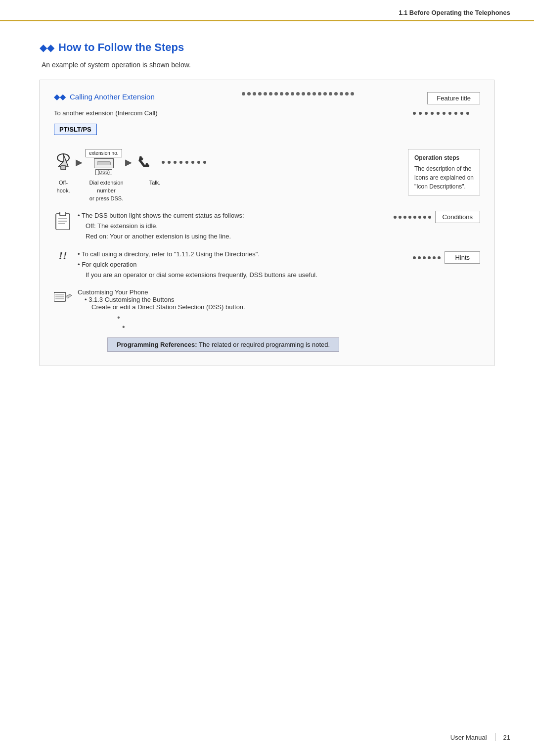 Image resolution: width=534 pixels, height=756 pixels. What do you see at coordinates (444, 178) in the screenshot?
I see `callout-line2: icons are explained on` at bounding box center [444, 178].